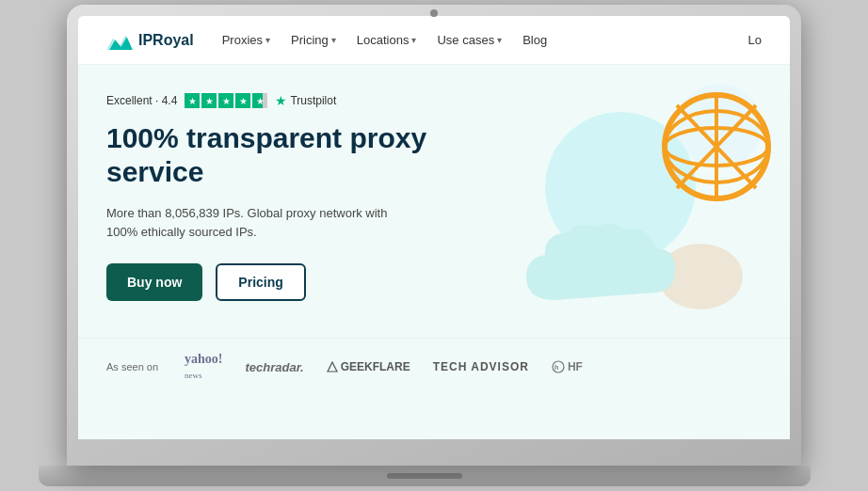 Image resolution: width=868 pixels, height=491 pixels. Describe the element at coordinates (120, 40) in the screenshot. I see `logo-icon` at that location.